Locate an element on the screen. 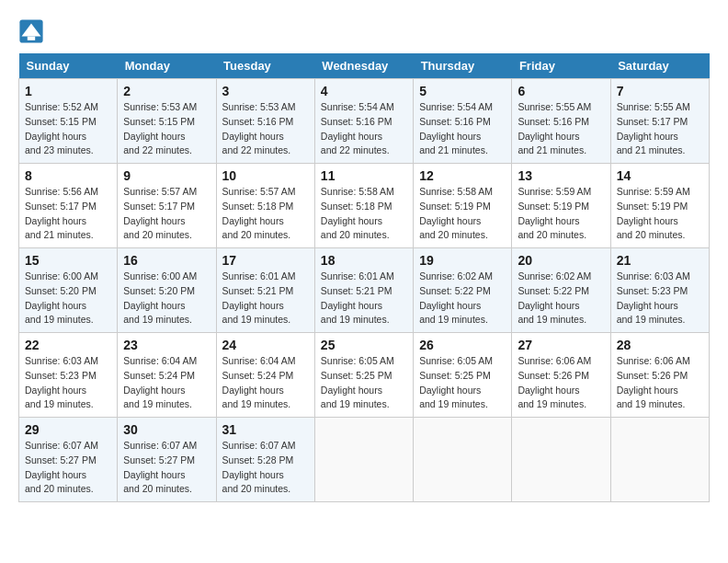 This screenshot has width=728, height=563. calendar-cell: 25 Sunrise: 6:05 AM Sunset: 5:25 PM Dayl… is located at coordinates (364, 375).